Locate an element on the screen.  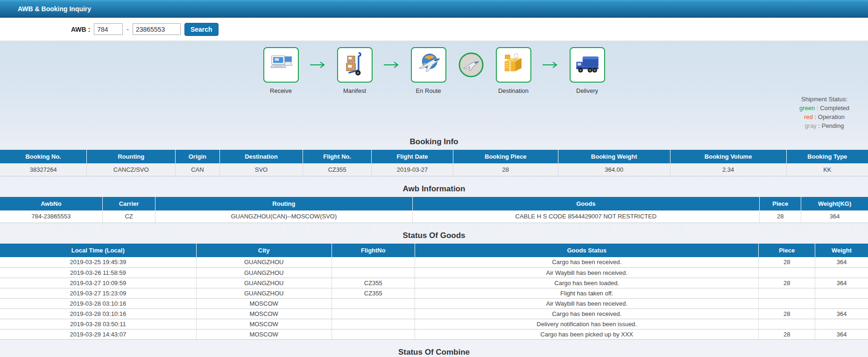
column-header: Booking No. is located at coordinates (43, 157).